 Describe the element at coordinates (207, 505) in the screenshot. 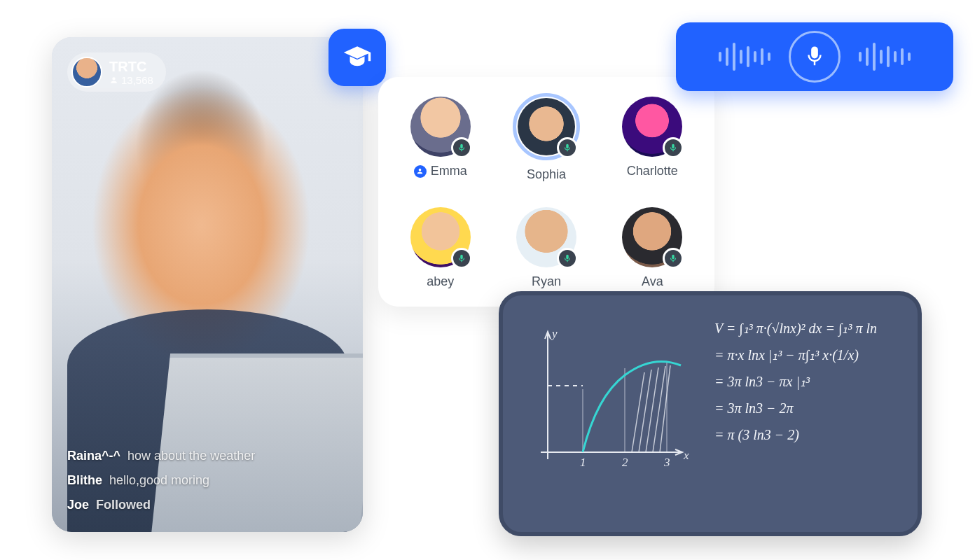

I see `chat-line: JoeFollowed` at that location.